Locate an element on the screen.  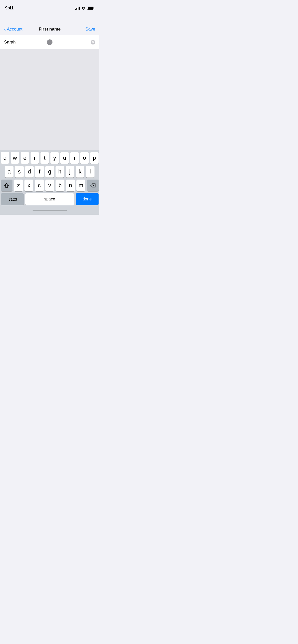
key-k: k is located at coordinates (80, 172).